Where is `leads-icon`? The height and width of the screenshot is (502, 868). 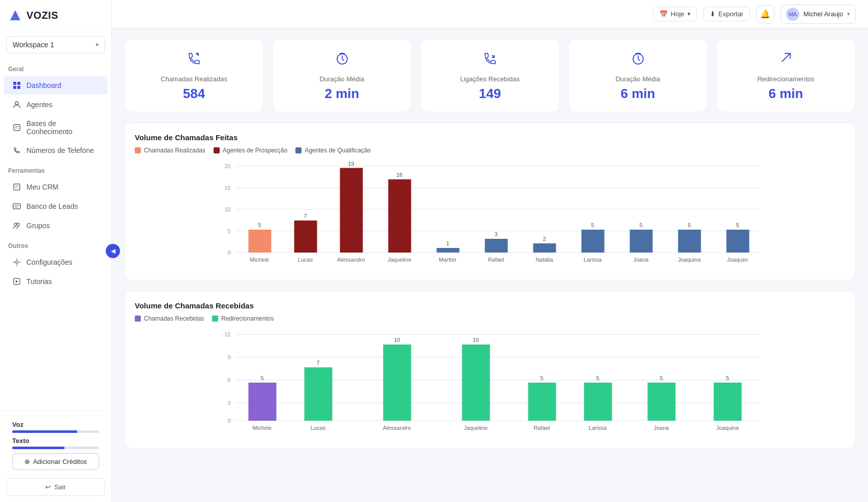
leads-icon is located at coordinates (17, 206).